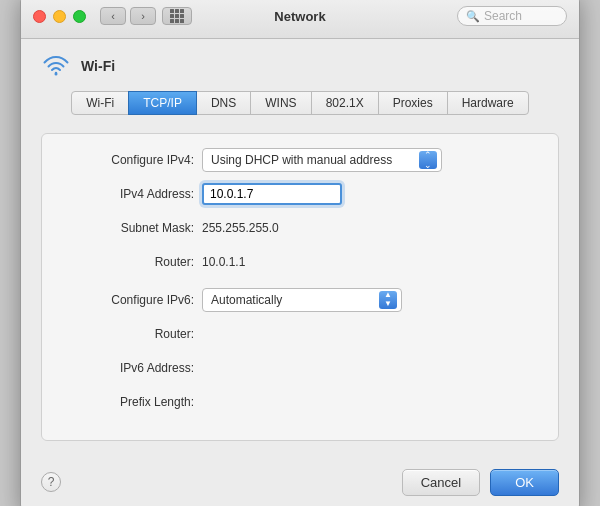 The height and width of the screenshot is (506, 600). I want to click on tab-8021x: 802.1X, so click(345, 103).